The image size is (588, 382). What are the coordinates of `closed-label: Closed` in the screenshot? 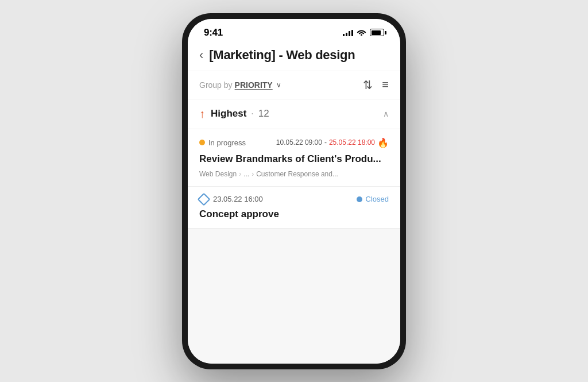 It's located at (377, 199).